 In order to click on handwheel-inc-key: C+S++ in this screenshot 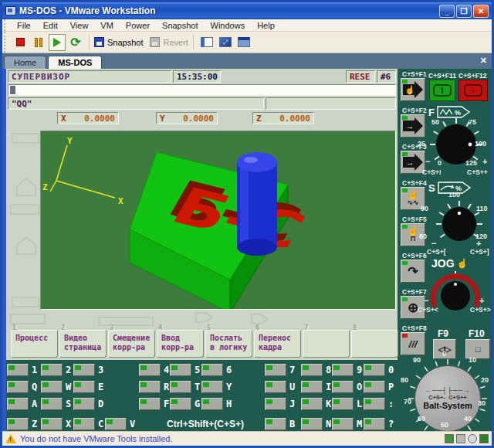, I will do `click(458, 397)`.